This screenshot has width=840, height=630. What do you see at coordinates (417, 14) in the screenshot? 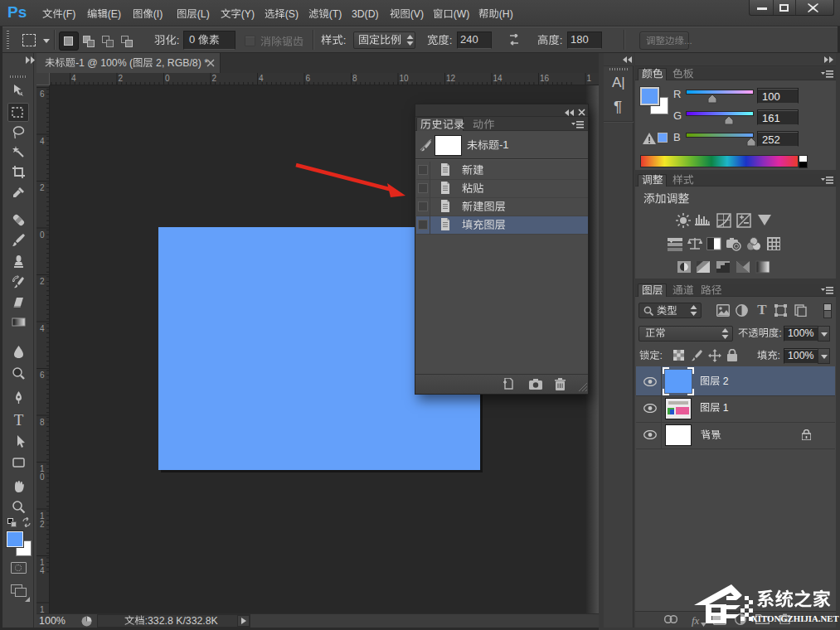
I see `svg-text: (V)` at bounding box center [417, 14].